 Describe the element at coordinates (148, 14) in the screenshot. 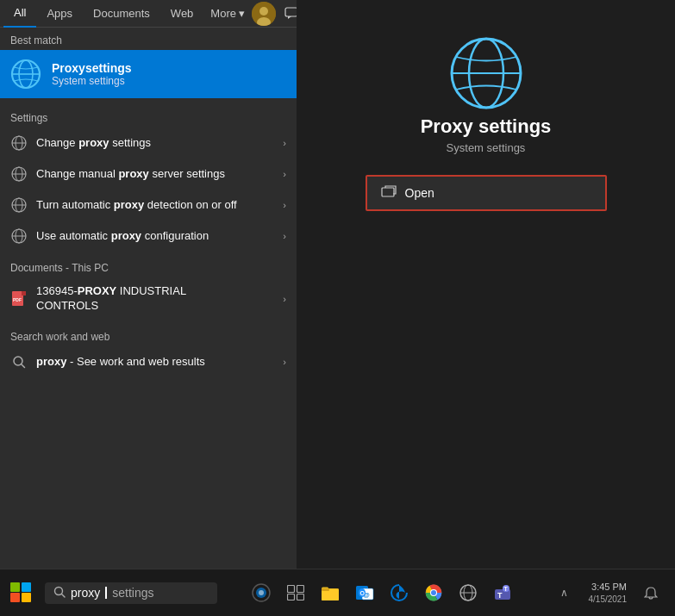

I see `tab-bar: All Apps Documents Web More ▾` at that location.